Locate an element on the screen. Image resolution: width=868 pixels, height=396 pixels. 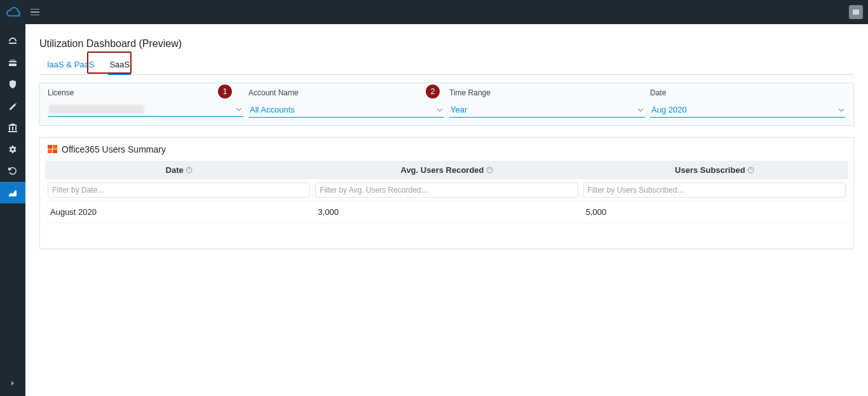
filter-account-value: All Accounts is located at coordinates (272, 109).